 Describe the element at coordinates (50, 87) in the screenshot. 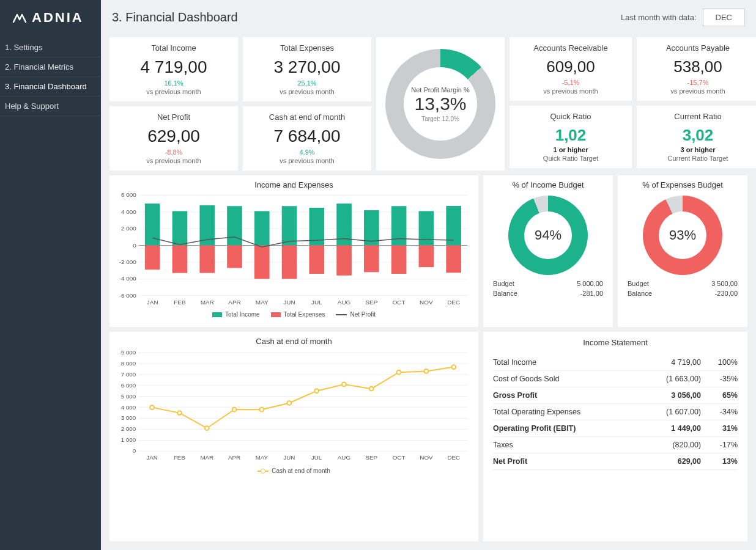

I see `nav-item-2: 3. Financial Dashboard` at that location.